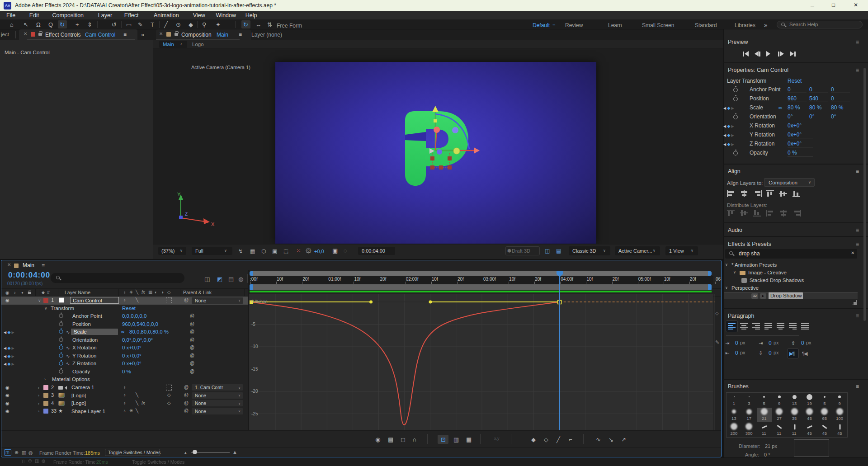  Describe the element at coordinates (269, 24) in the screenshot. I see `tool-camera-dolly-icon: ⇅` at that location.